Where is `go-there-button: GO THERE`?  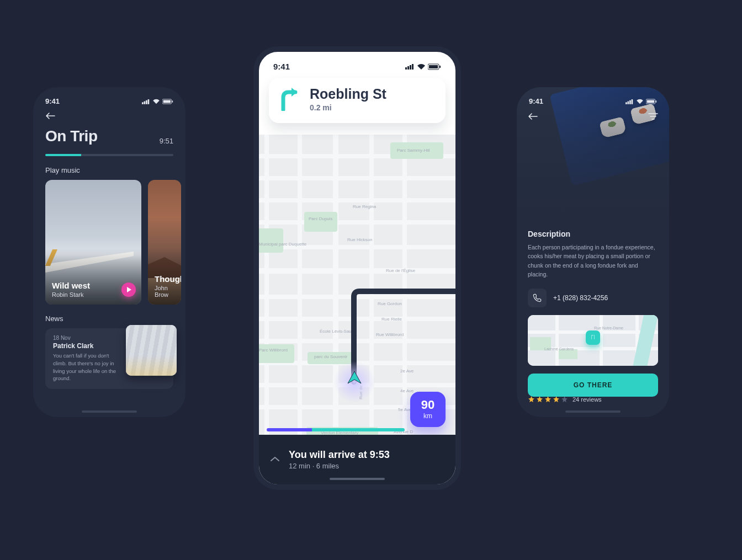 go-there-button: GO THERE is located at coordinates (593, 385).